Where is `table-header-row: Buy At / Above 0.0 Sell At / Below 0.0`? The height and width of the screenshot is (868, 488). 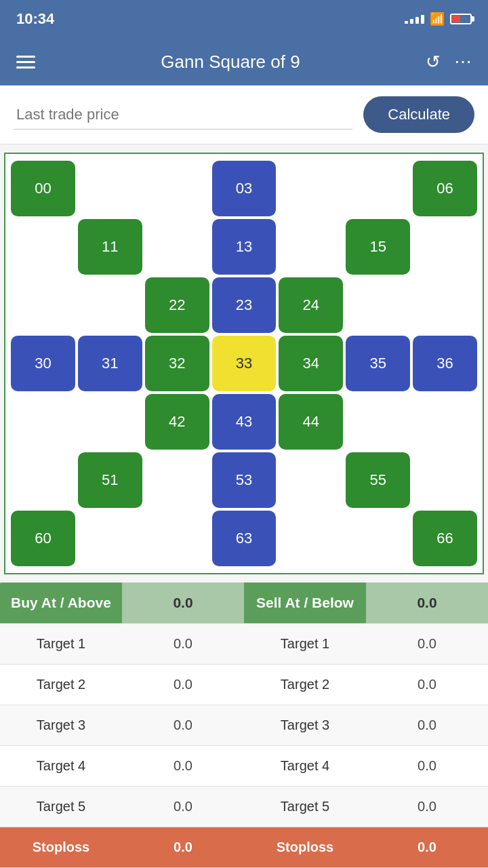 table-header-row: Buy At / Above 0.0 Sell At / Below 0.0 is located at coordinates (244, 604).